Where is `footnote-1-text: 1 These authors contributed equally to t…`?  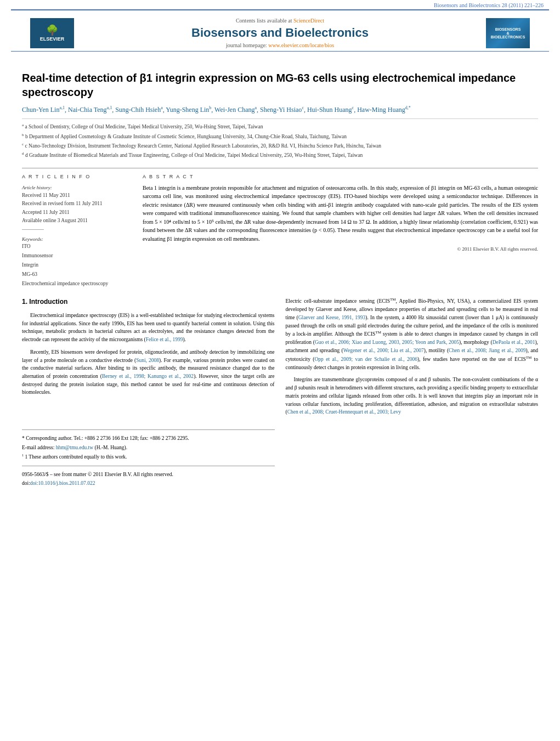
footnote-1-text: 1 These authors contributed equally to t… is located at coordinates (76, 457).